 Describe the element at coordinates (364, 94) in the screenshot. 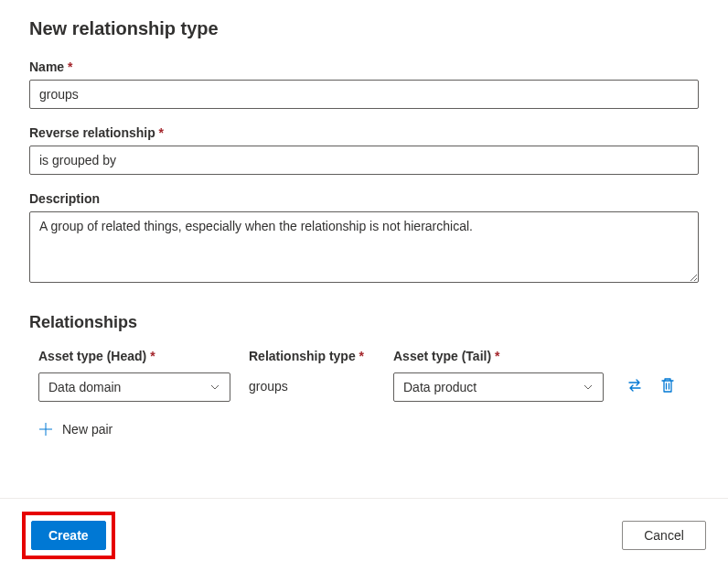

I see `name-input` at that location.